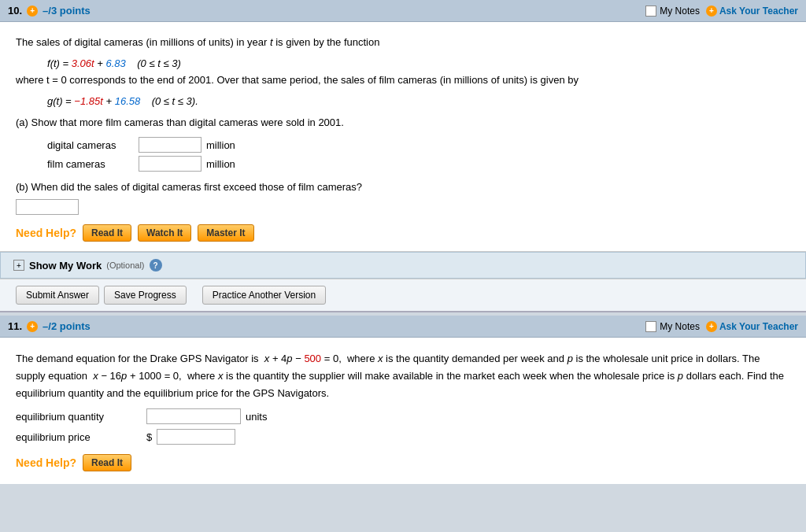 This screenshot has width=806, height=532. Describe the element at coordinates (403, 123) in the screenshot. I see `q10-part-a-text: (a) Show that more film cameras than dig…` at that location.